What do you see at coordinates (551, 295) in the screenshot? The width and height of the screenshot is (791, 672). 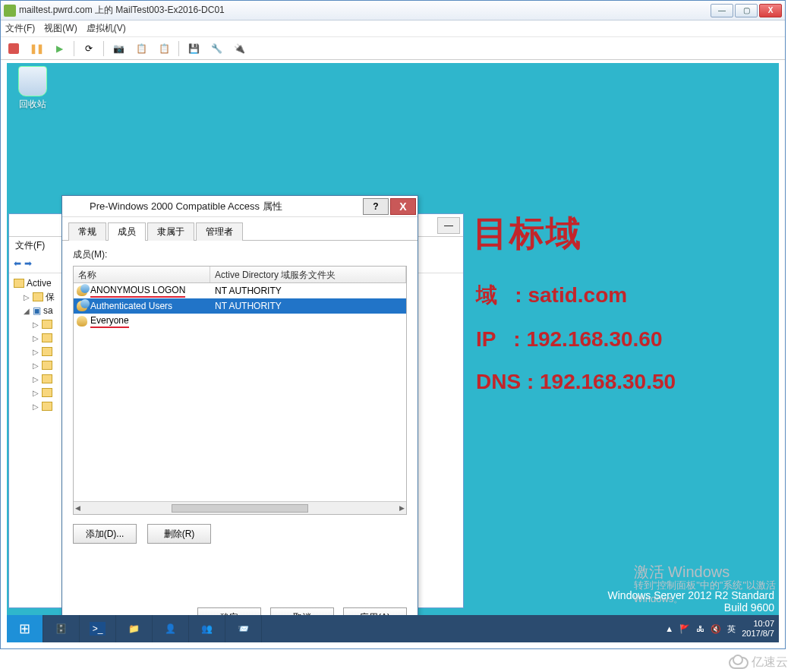 I see `overlay-domain: 域 : satid.com` at bounding box center [551, 295].